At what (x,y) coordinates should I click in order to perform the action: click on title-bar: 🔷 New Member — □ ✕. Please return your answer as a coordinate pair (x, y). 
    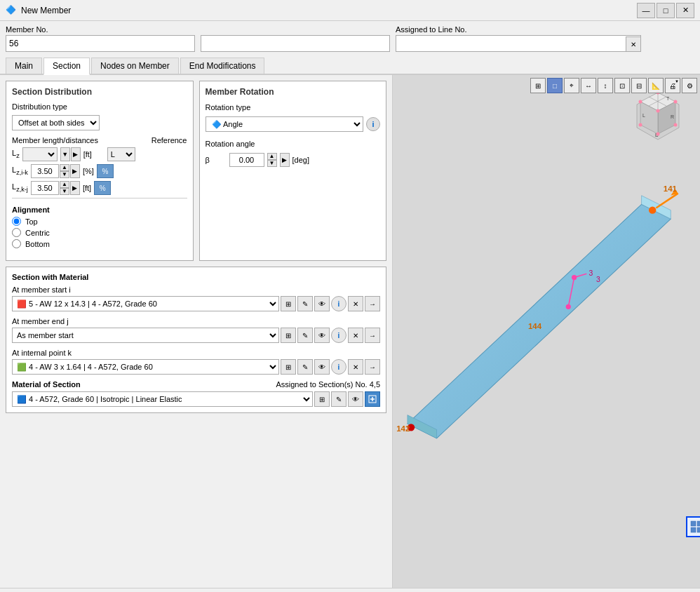
    Looking at the image, I should click on (350, 11).